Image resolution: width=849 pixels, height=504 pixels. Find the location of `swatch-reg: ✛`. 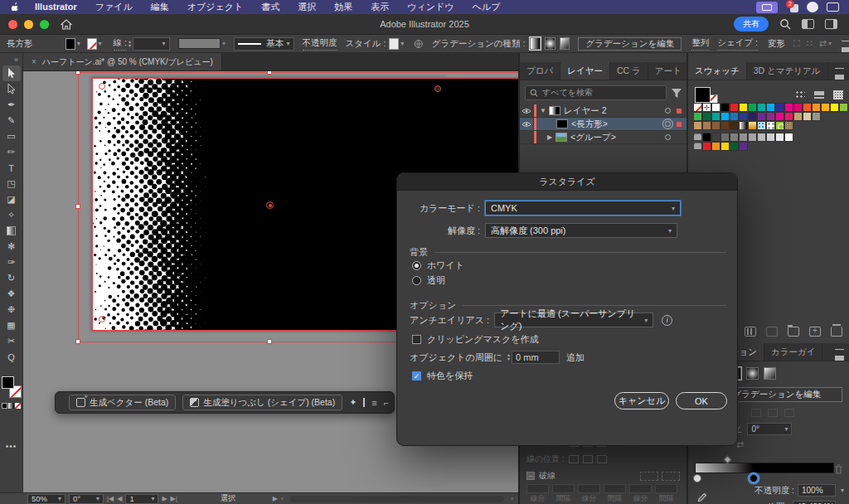

swatch-reg: ✛ is located at coordinates (706, 108).